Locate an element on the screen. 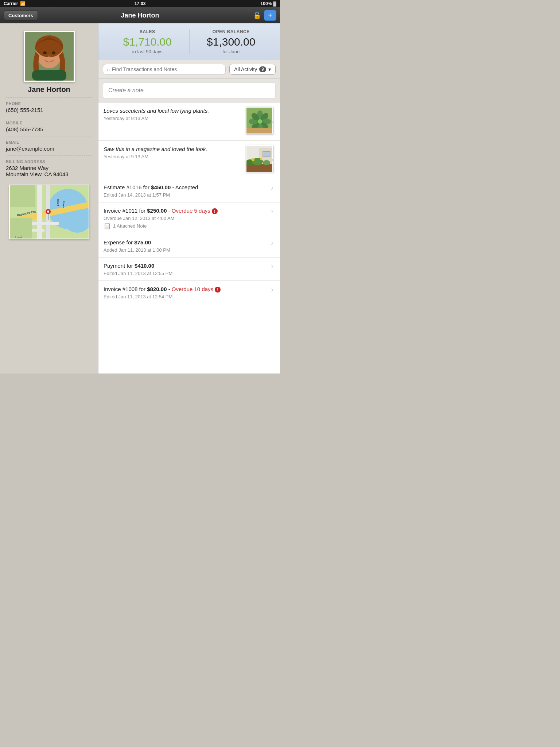  billing-address-row: BILLING ADDRESS 2632 Marine Way Mountain… is located at coordinates (49, 168).